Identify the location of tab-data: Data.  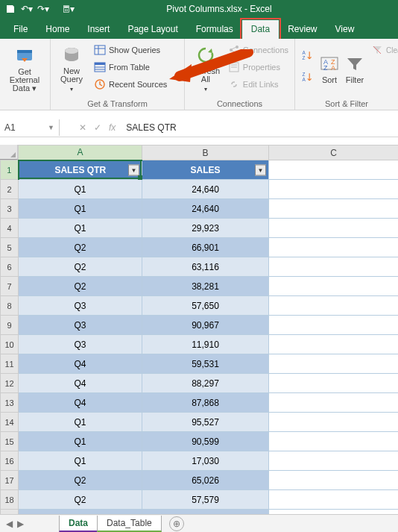
(261, 30).